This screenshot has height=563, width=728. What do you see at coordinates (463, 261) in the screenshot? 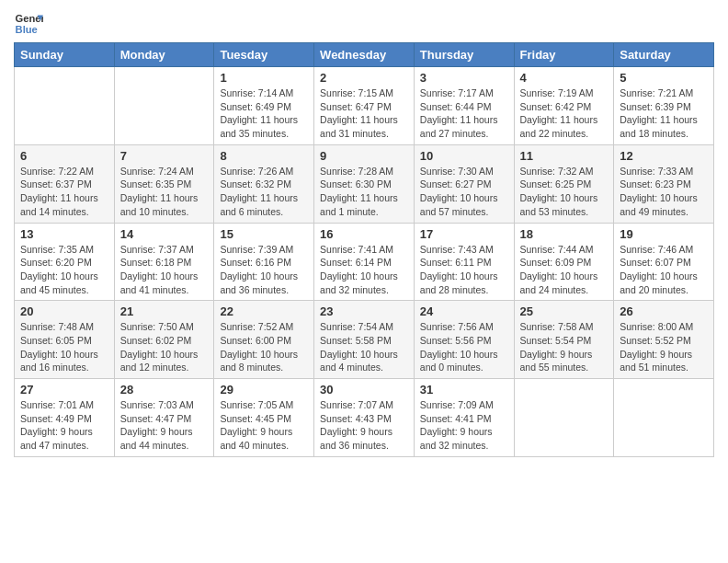
I see `calendar-cell: 17Sunrise: 7:43 AM Sunset: 6:11 PM Dayli…` at bounding box center [463, 261].